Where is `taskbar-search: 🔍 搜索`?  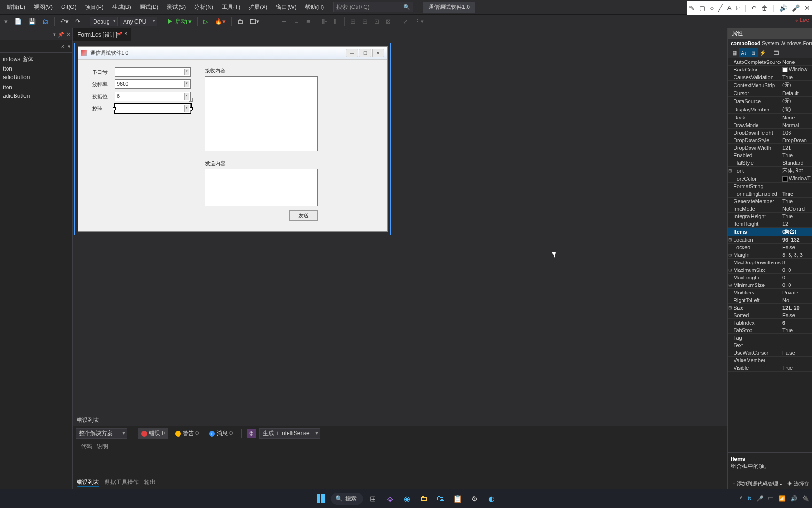 taskbar-search: 🔍 搜索 is located at coordinates (347, 499).